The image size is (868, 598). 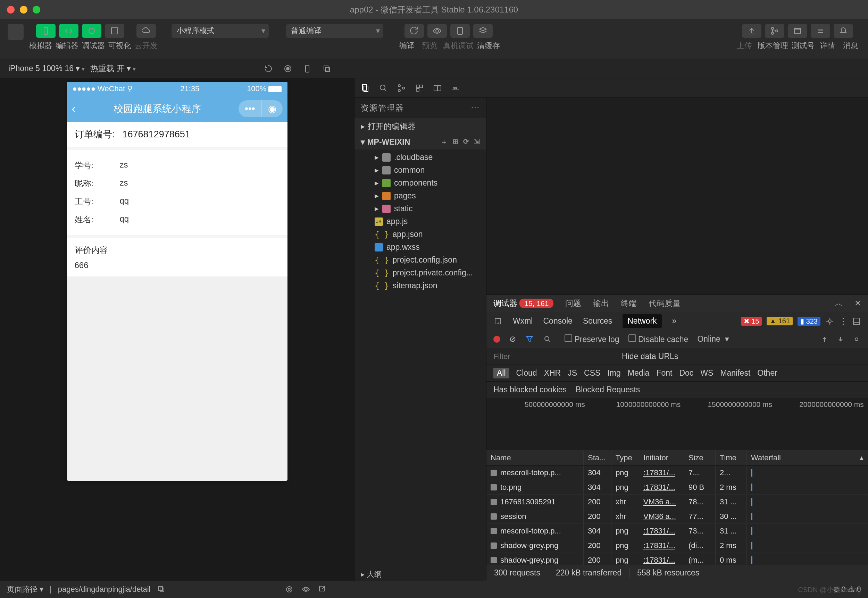 What do you see at coordinates (675, 321) in the screenshot?
I see `more-tabs-icon: »` at bounding box center [675, 321].